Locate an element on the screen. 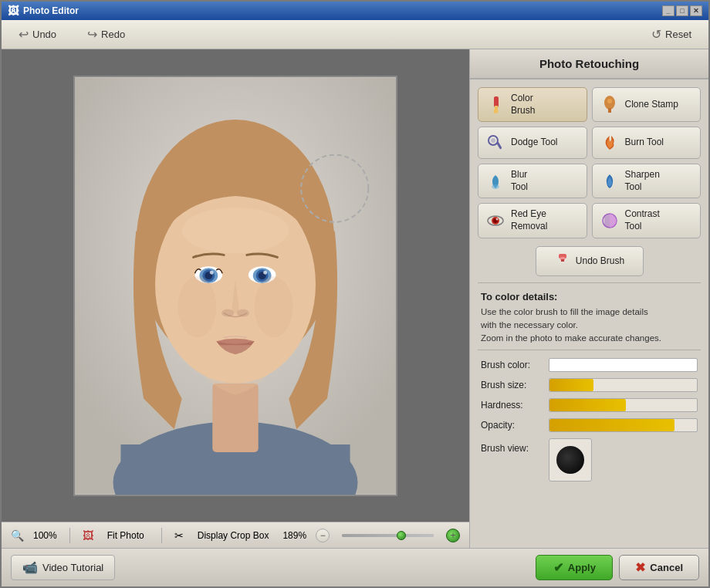  maximize-button: □ is located at coordinates (682, 11).